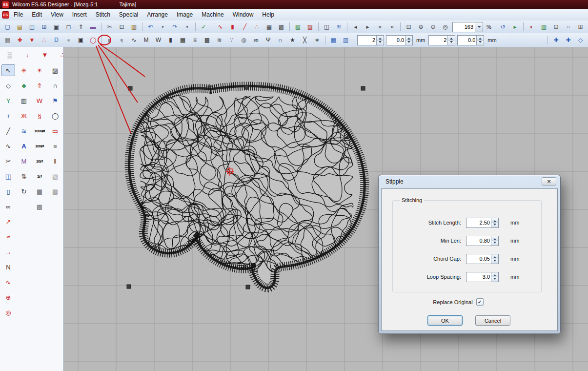  What do you see at coordinates (8, 206) in the screenshot?
I see `loop-tool: ∞` at bounding box center [8, 206].